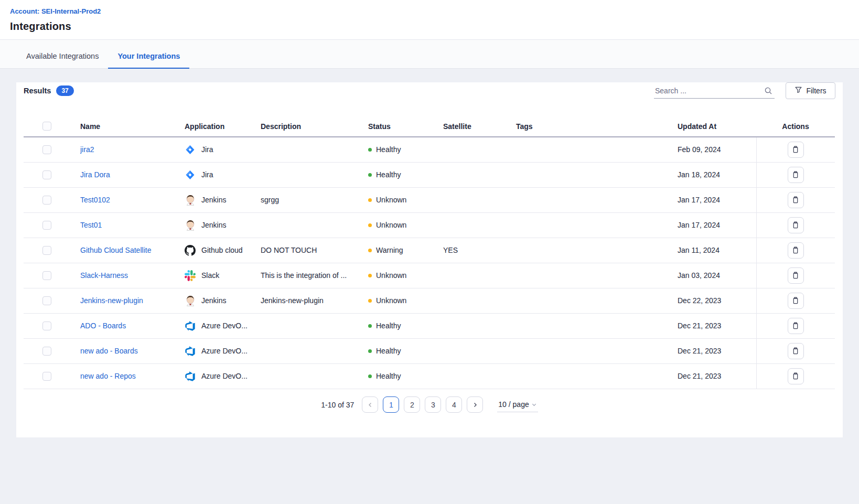 The height and width of the screenshot is (504, 859). I want to click on tab-your-integrations: Your Integrations, so click(149, 60).